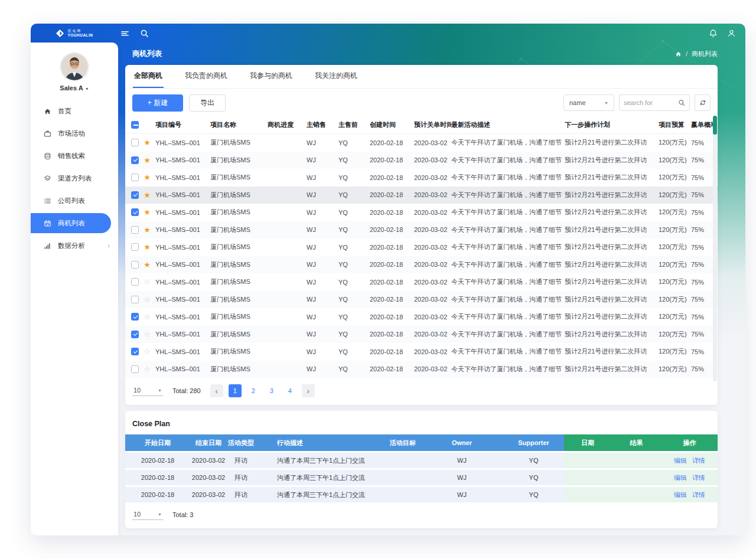 The height and width of the screenshot is (559, 756). Describe the element at coordinates (678, 54) in the screenshot. I see `home-icon` at that location.